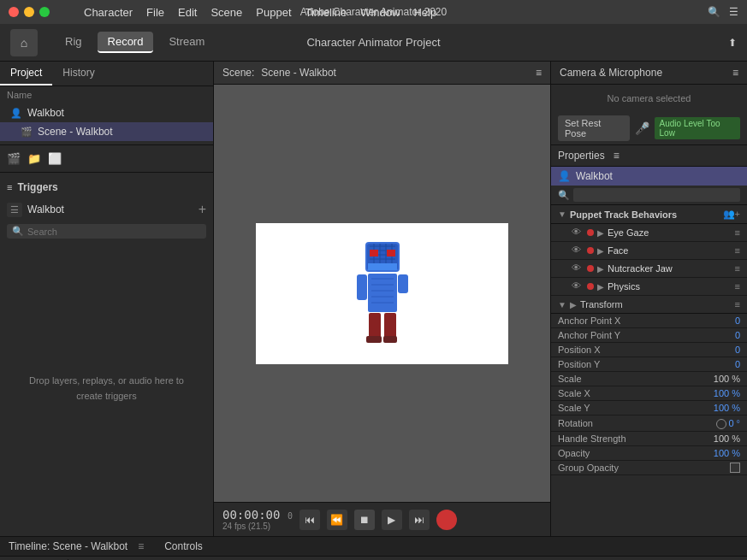  Describe the element at coordinates (539, 73) in the screenshot. I see `scene-menu-icon: ≡` at that location.